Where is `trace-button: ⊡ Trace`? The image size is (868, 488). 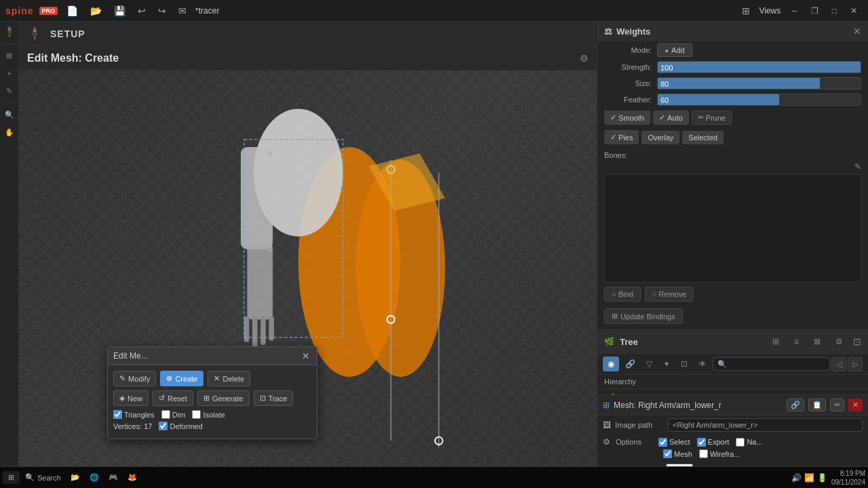
trace-button: ⊡ Trace is located at coordinates (274, 399).